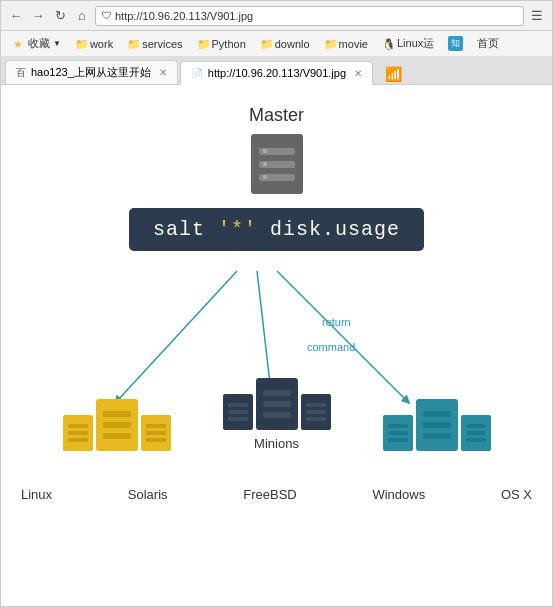 Image resolution: width=553 pixels, height=607 pixels. What do you see at coordinates (184, 16) in the screenshot?
I see `address-text: http://10.96.20.113/V901.jpg` at bounding box center [184, 16].